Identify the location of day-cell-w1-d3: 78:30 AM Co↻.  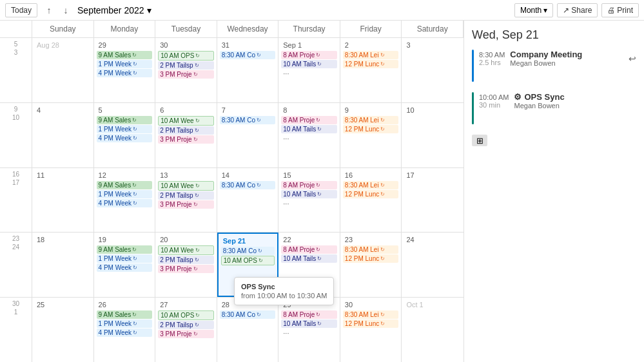
(248, 135).